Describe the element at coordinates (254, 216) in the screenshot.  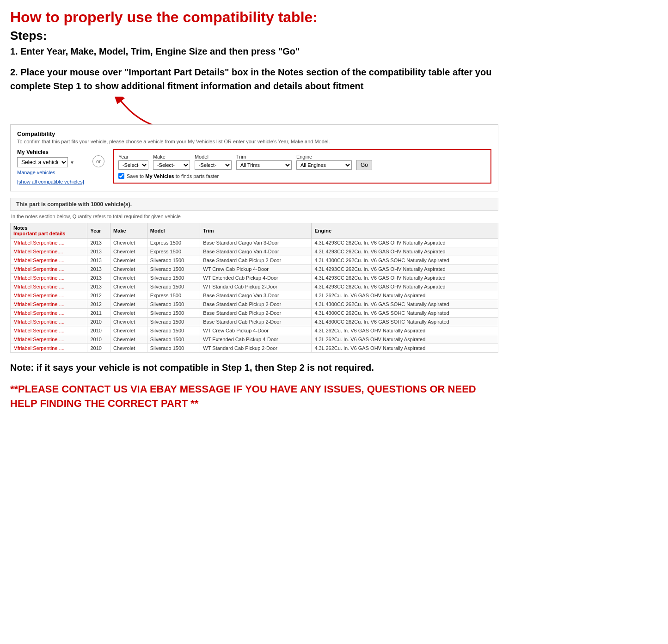
I see `compat-note: In the notes section below, Quantity ref…` at that location.